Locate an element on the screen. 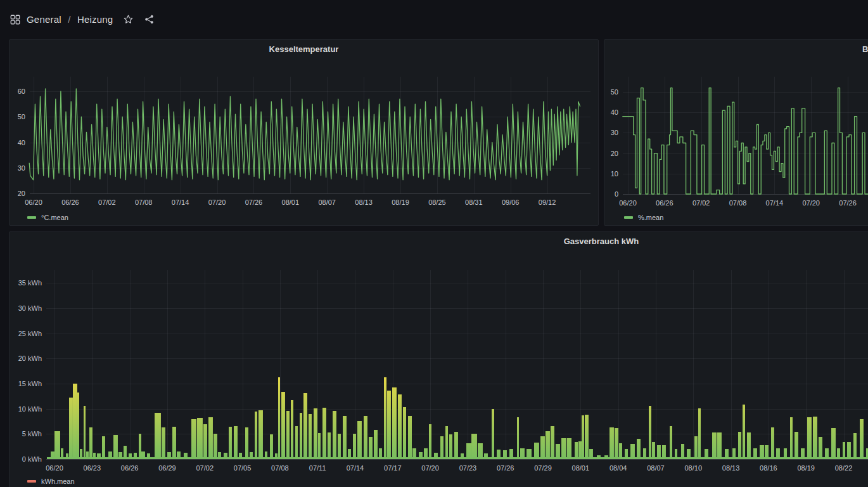 Image resolution: width=868 pixels, height=487 pixels. x-axis-tick-label: 08/19 is located at coordinates (806, 468).